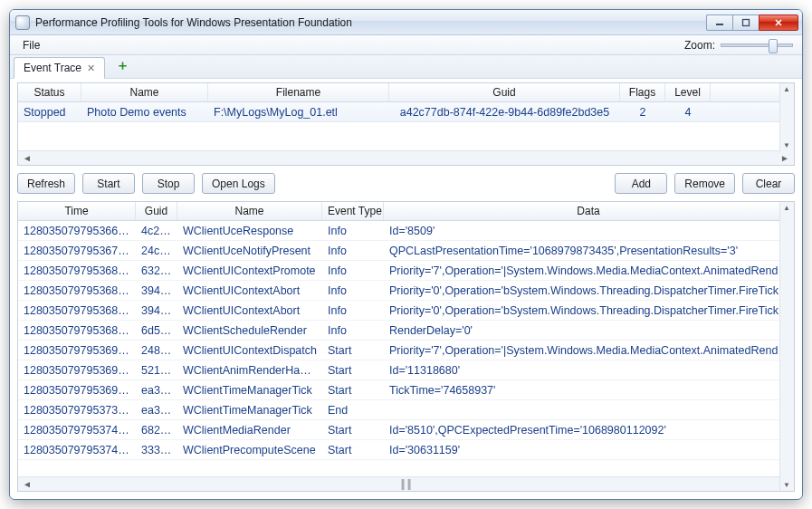 The width and height of the screenshot is (812, 509). What do you see at coordinates (77, 231) in the screenshot?
I see `cell-time: 128035079795366537` at bounding box center [77, 231].